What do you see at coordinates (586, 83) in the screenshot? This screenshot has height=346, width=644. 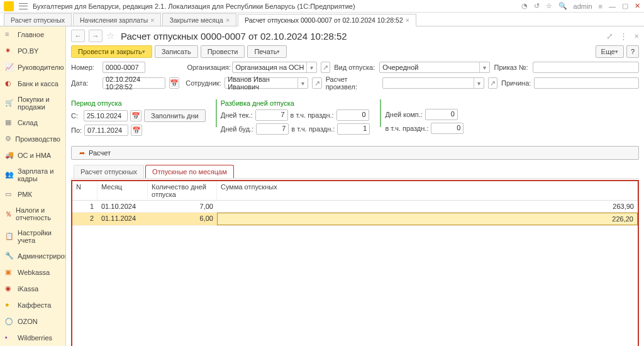 I see `reason-input` at bounding box center [586, 83].